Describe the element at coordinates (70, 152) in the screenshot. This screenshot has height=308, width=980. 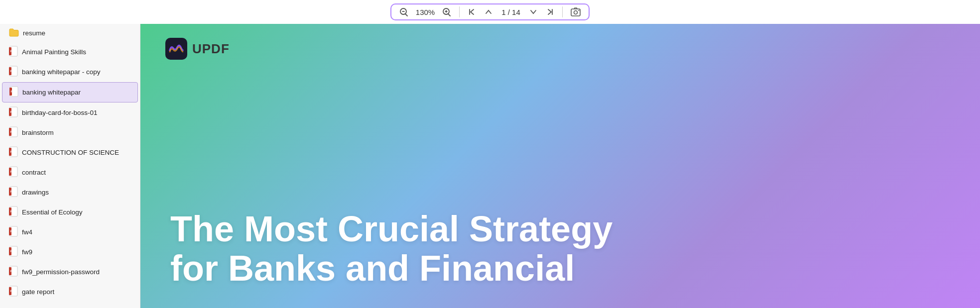
I see `sidebar-item-construction: PDF CONSTRUCTION OF SCIENCE` at that location.